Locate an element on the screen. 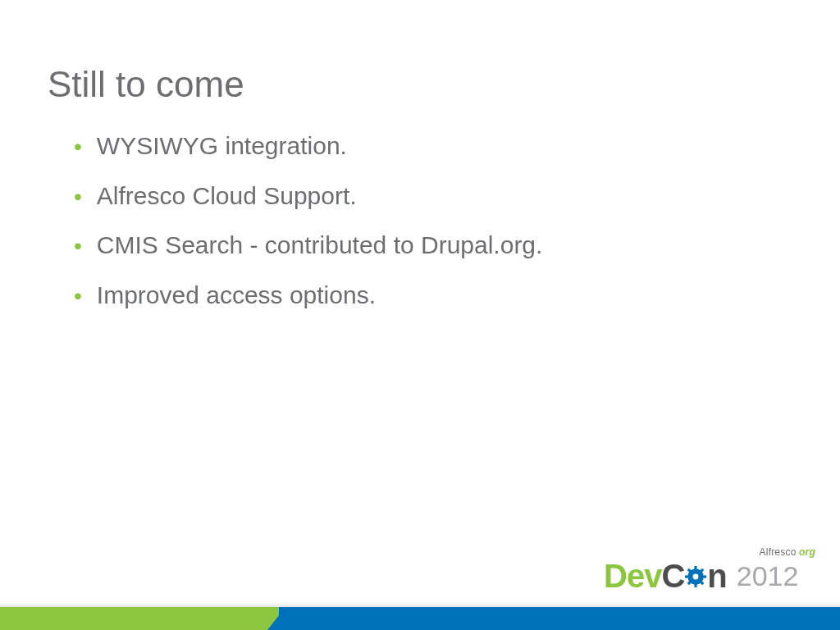  bullet-text: Improved access options. is located at coordinates (236, 295).